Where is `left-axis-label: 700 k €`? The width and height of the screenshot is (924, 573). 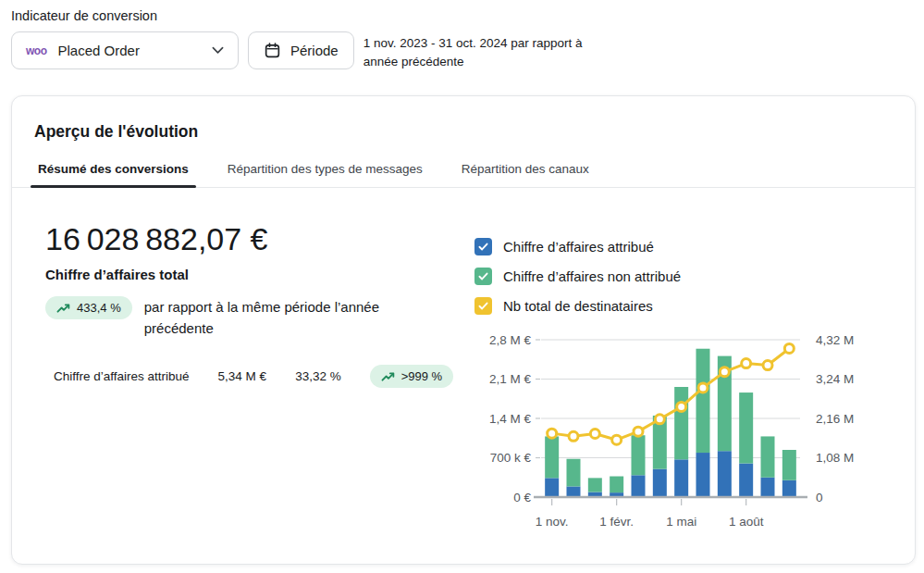 left-axis-label: 700 k € is located at coordinates (511, 457).